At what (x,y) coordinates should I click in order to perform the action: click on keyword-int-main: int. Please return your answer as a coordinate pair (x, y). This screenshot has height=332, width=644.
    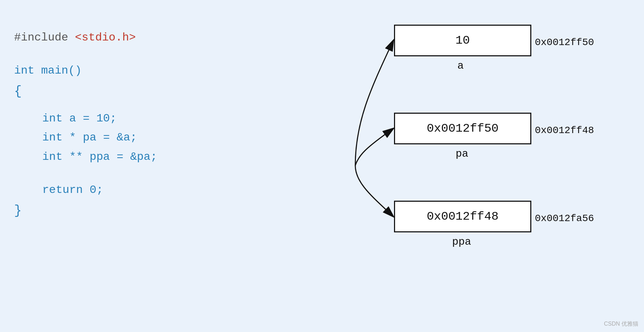
    Looking at the image, I should click on (27, 70).